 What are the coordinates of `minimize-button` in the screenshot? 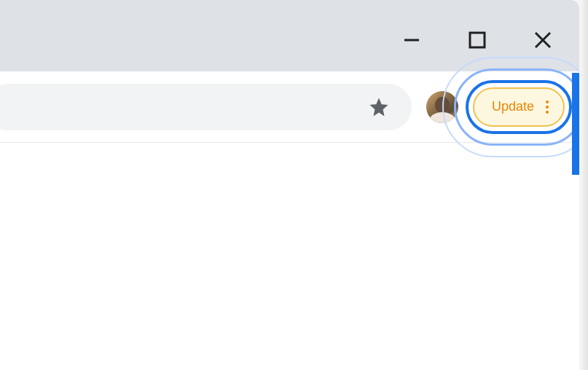 It's located at (412, 40).